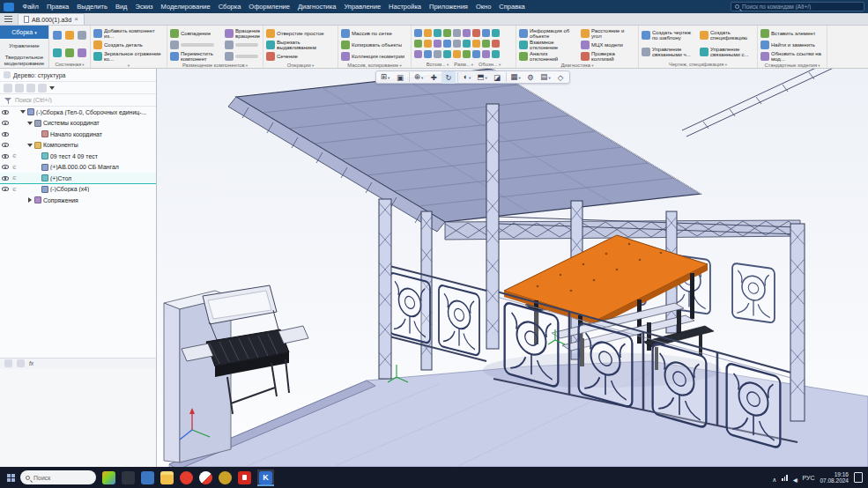  Describe the element at coordinates (669, 35) in the screenshot. I see `create-drawing-button: Создать чертеж по шаблону` at that location.